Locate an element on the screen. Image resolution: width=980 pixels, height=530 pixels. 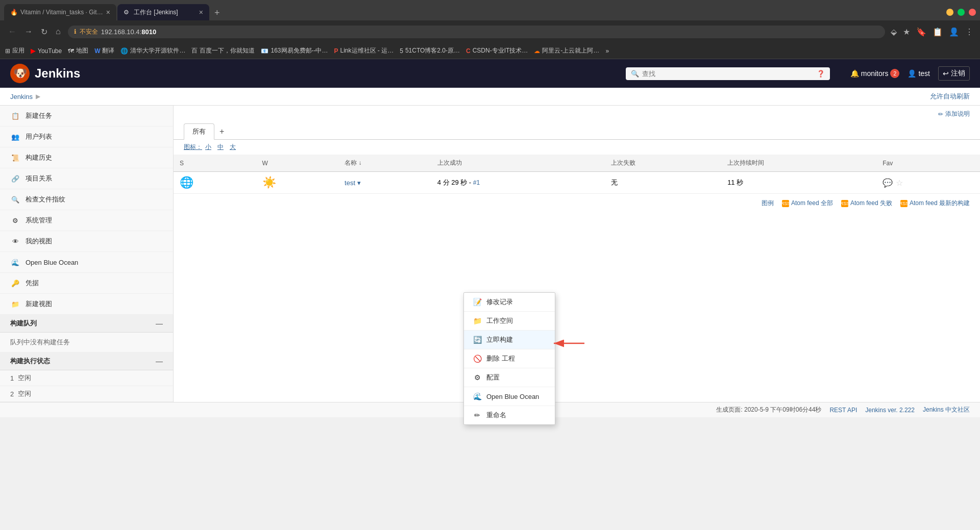
menu-item-rename: ✏ 重命名 is located at coordinates (509, 415).